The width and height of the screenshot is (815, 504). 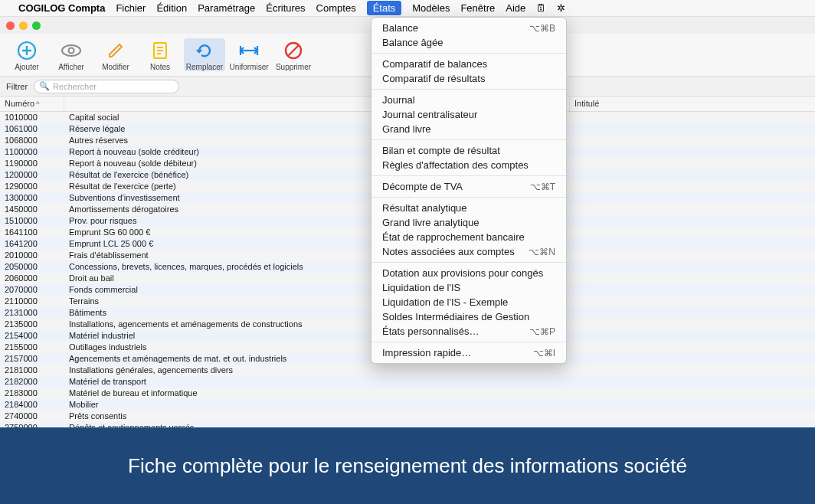 I want to click on tool-label: Notes, so click(x=160, y=67).